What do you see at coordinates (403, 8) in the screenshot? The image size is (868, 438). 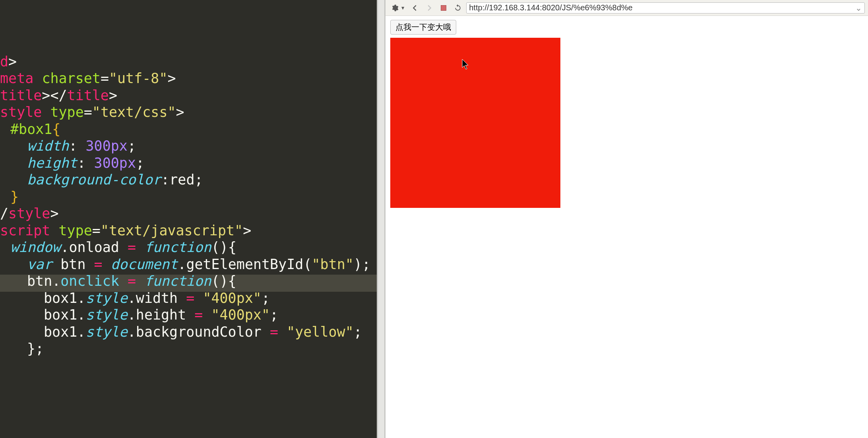 I see `dropdown-icon: ▼` at bounding box center [403, 8].